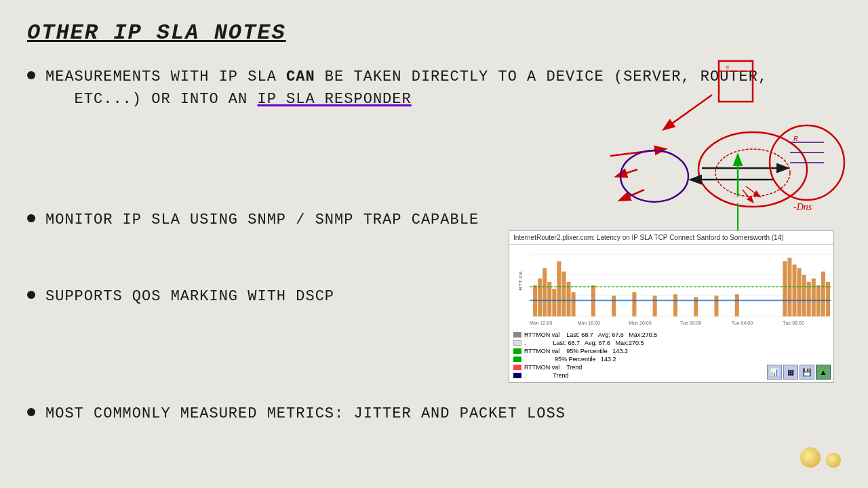  Describe the element at coordinates (743, 323) in the screenshot. I see `svg-text: Tue 04:00` at that location.